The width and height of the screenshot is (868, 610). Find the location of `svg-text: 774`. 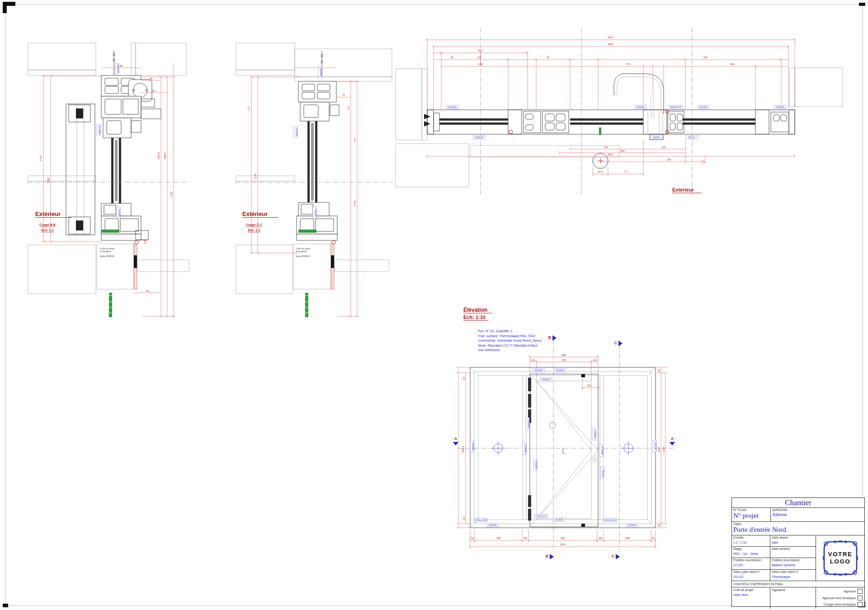

svg-text: 774 is located at coordinates (628, 64).